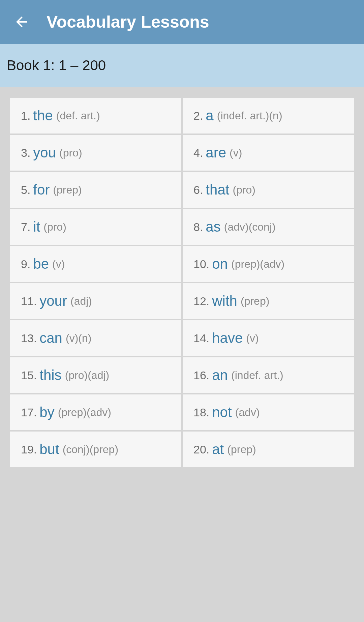  Describe the element at coordinates (29, 413) in the screenshot. I see `item-number: 17.` at that location.